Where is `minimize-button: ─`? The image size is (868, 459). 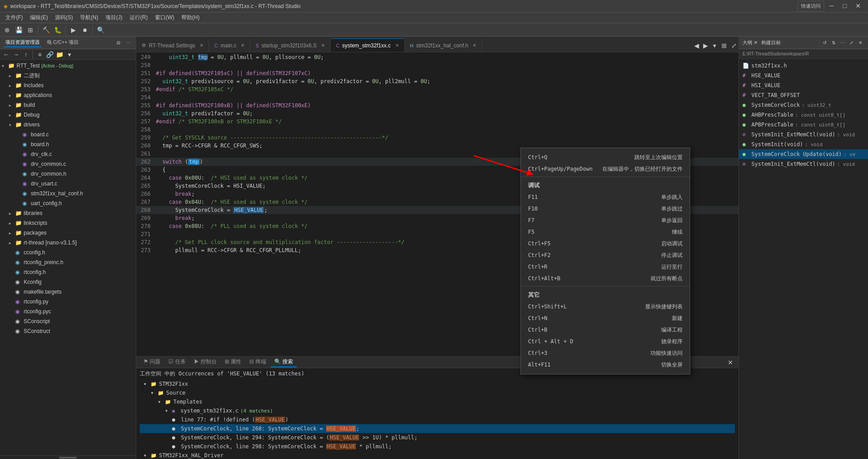
minimize-button: ─ is located at coordinates (831, 6).